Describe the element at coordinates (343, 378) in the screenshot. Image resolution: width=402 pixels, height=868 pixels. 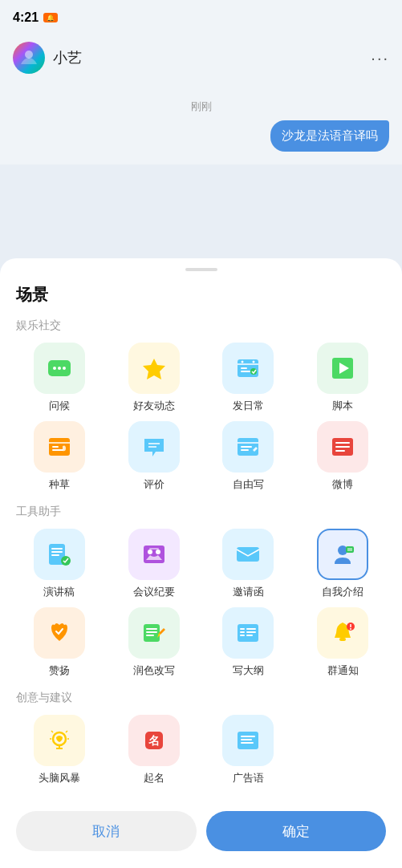
I see `item-script: 脚本` at that location.